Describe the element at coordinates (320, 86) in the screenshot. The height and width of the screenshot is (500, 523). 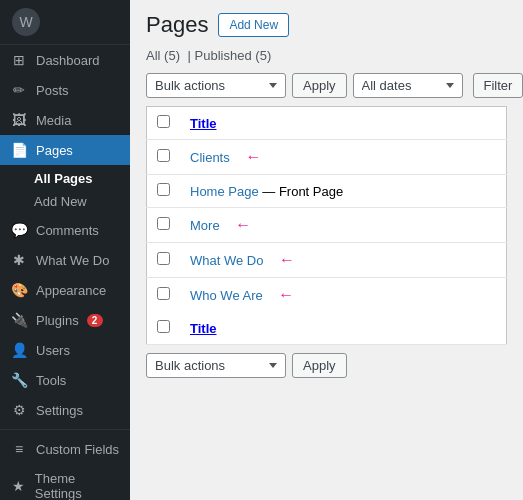
I see `apply-button-top: Apply` at that location.